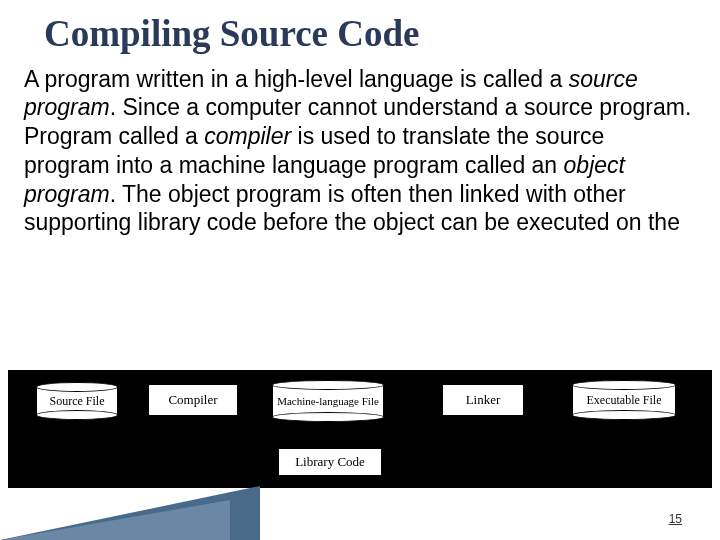 The image size is (720, 540). Describe the element at coordinates (115, 520) in the screenshot. I see `decorative-wedge-front` at that location.